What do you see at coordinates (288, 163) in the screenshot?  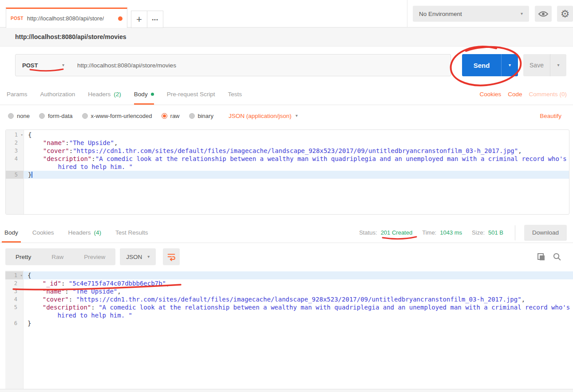 I see `code-line: 4 "description":"A comedic look at the r…` at bounding box center [288, 163].